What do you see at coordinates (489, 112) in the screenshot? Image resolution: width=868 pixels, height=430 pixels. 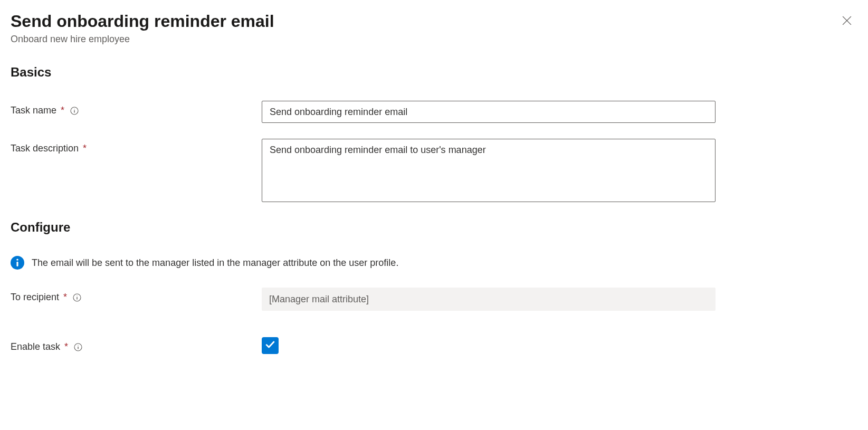 I see `task-name-input` at bounding box center [489, 112].